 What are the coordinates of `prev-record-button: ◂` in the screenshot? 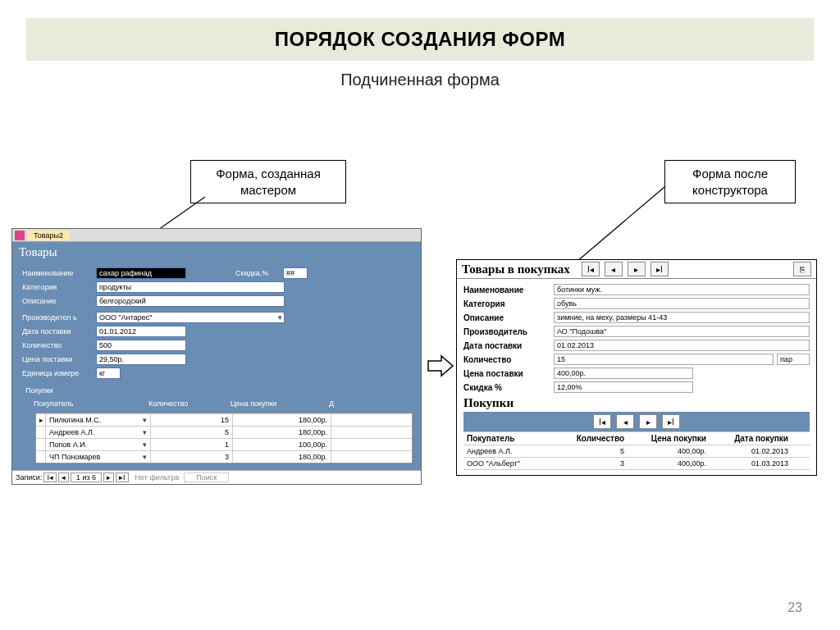 It's located at (64, 477).